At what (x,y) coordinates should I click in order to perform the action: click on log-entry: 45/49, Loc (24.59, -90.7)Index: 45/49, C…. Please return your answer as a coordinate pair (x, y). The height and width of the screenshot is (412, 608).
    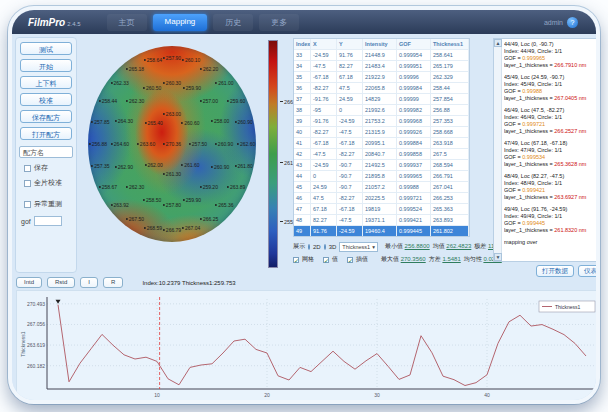
    Looking at the image, I should click on (552, 88).